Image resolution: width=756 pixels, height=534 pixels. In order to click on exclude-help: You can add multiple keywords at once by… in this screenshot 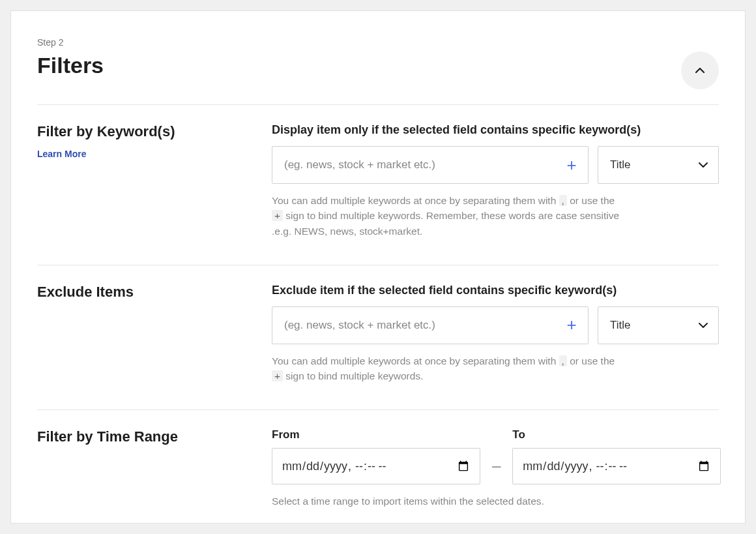, I will do `click(448, 369)`.